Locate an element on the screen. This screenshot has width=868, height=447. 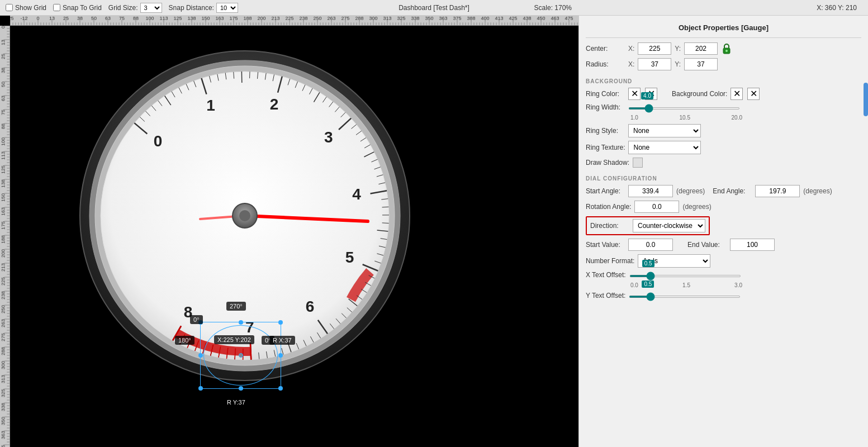
direction-label: Direction: is located at coordinates (610, 226).